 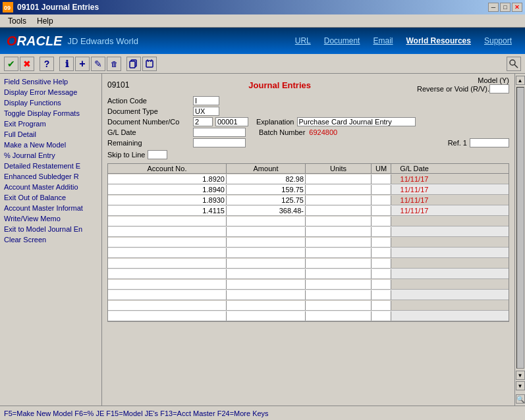 What do you see at coordinates (51, 155) in the screenshot?
I see `nav-pct-journal: % Journal Entry` at bounding box center [51, 155].